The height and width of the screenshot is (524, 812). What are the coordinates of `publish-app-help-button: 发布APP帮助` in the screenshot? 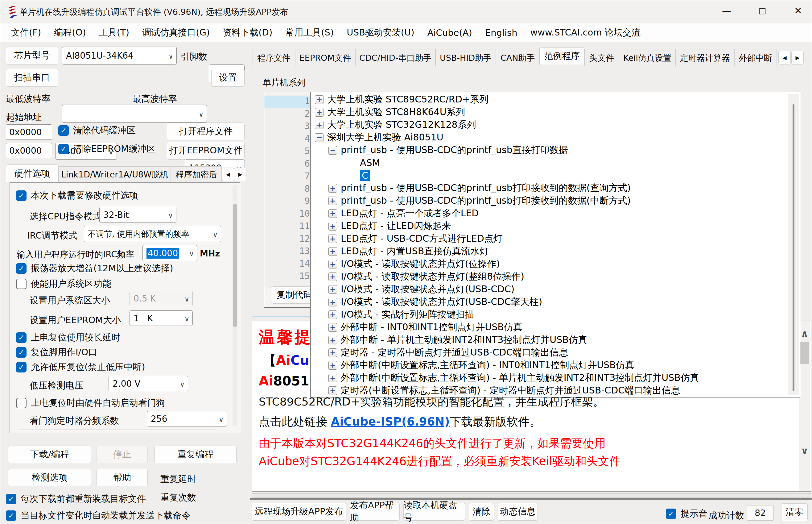 It's located at (375, 512).